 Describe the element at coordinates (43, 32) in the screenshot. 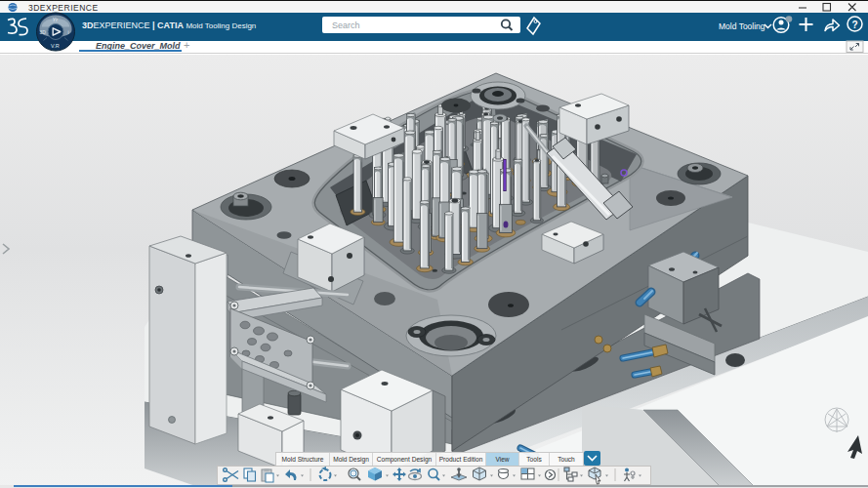

I see `svg-text: 3D` at that location.